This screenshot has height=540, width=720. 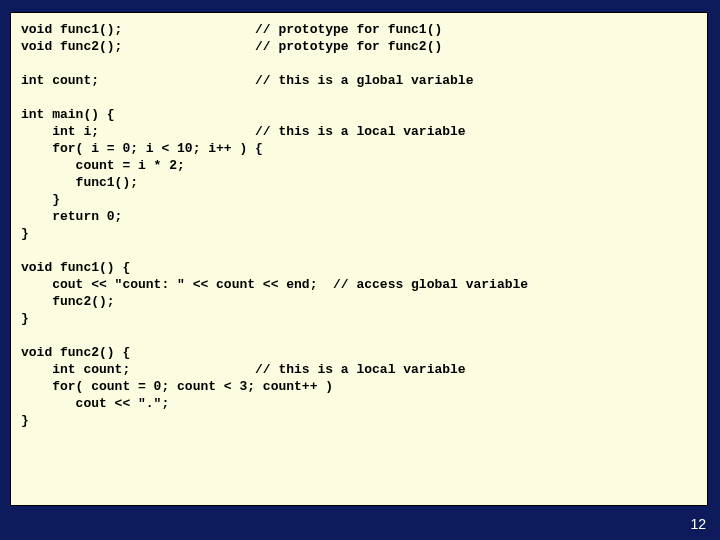 I want to click on code-line: void func1(); // prototype for func1(), so click(x=232, y=30).